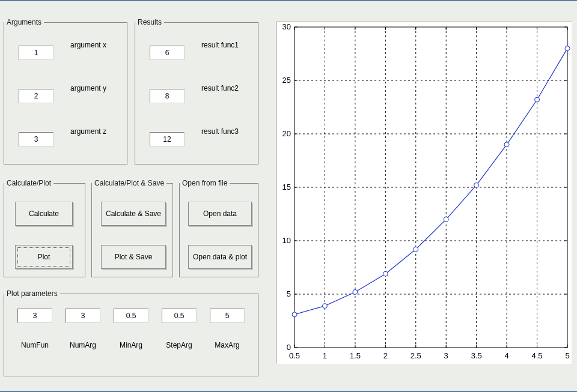  Describe the element at coordinates (88, 45) in the screenshot. I see `argument-x-label: argument x` at that location.